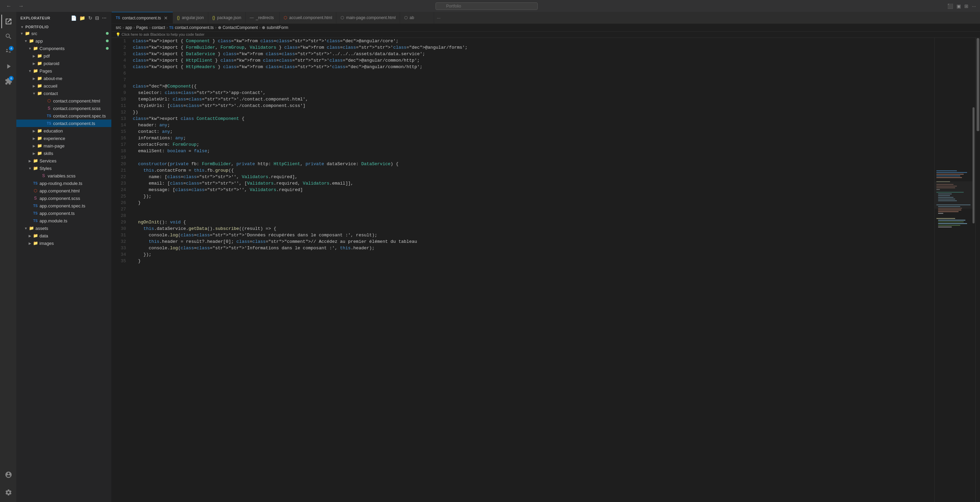 This screenshot has width=980, height=502. What do you see at coordinates (64, 243) in the screenshot?
I see `tree-item-images: ▶ 📁 images` at bounding box center [64, 243].